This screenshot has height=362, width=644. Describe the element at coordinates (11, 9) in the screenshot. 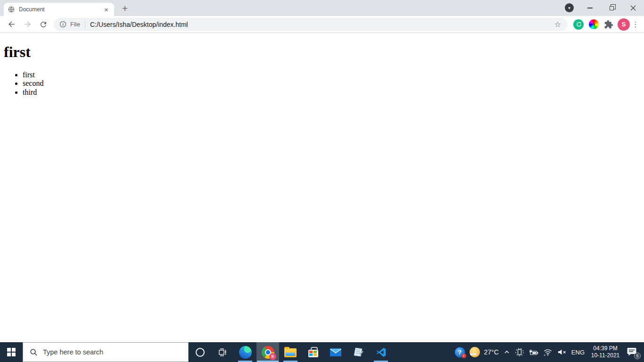

I see `globe-favicon-icon` at that location.